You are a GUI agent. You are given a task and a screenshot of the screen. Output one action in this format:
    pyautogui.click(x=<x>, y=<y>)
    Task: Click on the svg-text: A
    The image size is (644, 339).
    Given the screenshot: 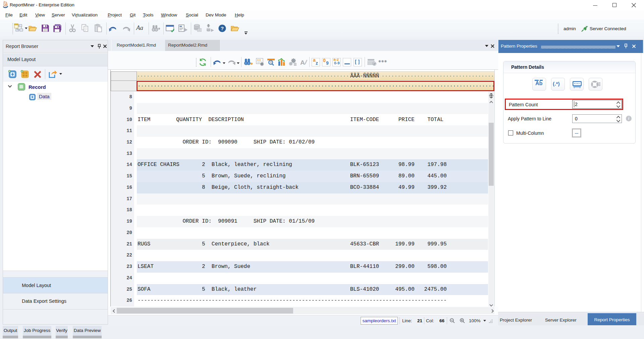 What is the action you would take?
    pyautogui.click(x=303, y=62)
    